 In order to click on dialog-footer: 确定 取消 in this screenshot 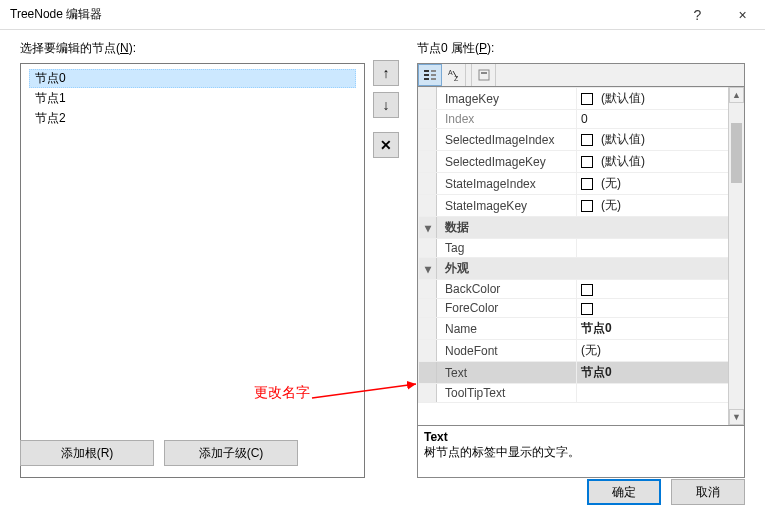, I will do `click(382, 495)`.